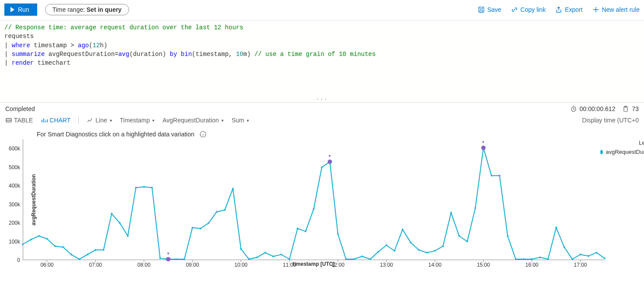 This screenshot has width=644, height=292. Describe the element at coordinates (290, 264) in the screenshot. I see `x-tick: 11:00` at that location.